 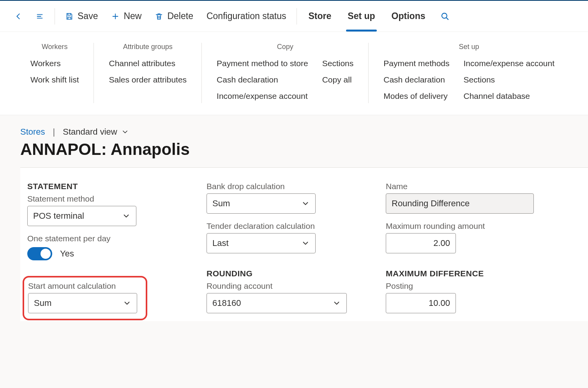 What do you see at coordinates (90, 132) in the screenshot?
I see `view-label: Standard view` at bounding box center [90, 132].